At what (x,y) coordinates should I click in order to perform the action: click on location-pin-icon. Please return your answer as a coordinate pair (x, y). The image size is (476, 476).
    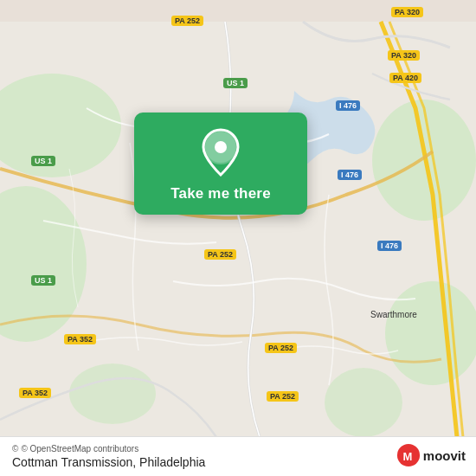
    Looking at the image, I should click on (221, 152).